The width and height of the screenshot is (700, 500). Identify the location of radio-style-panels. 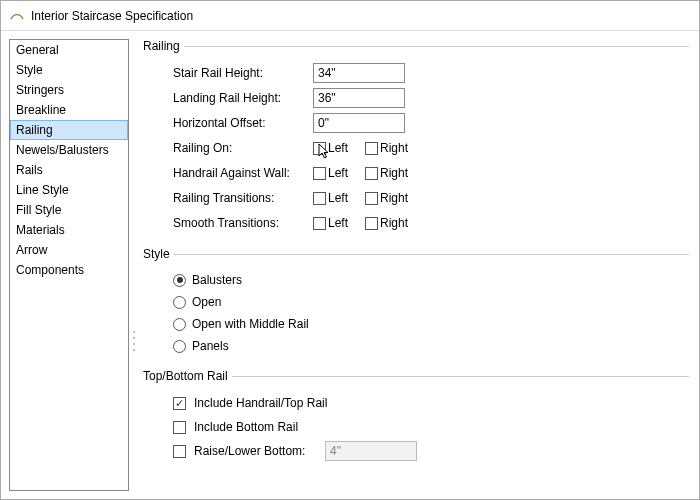
(180, 346).